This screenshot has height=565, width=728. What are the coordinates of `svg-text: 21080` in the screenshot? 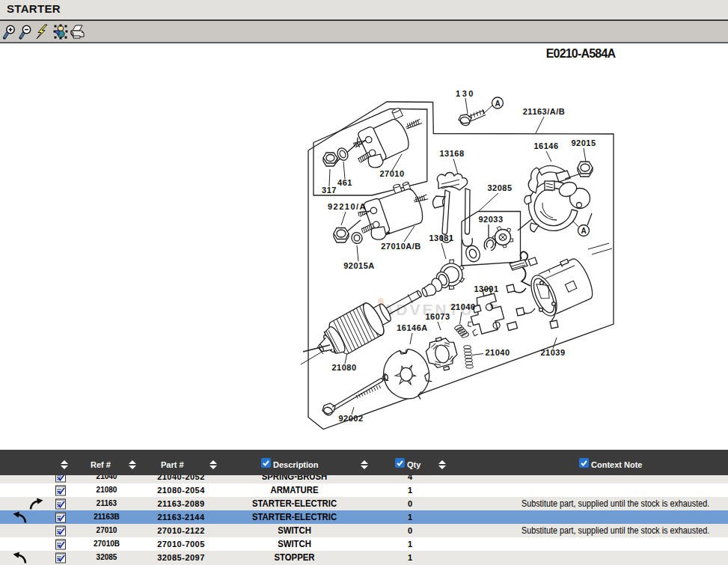 It's located at (344, 367).